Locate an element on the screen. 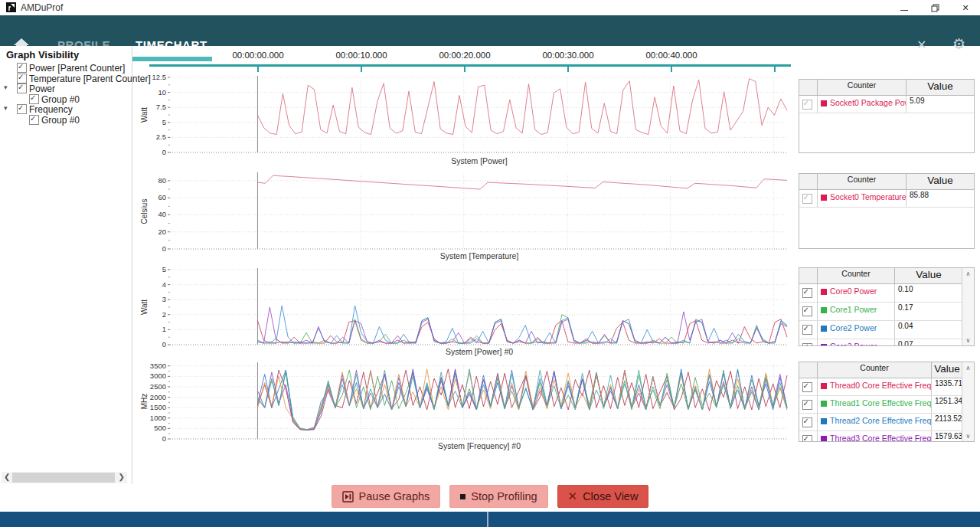  counter-name: Core2 Power is located at coordinates (853, 328).